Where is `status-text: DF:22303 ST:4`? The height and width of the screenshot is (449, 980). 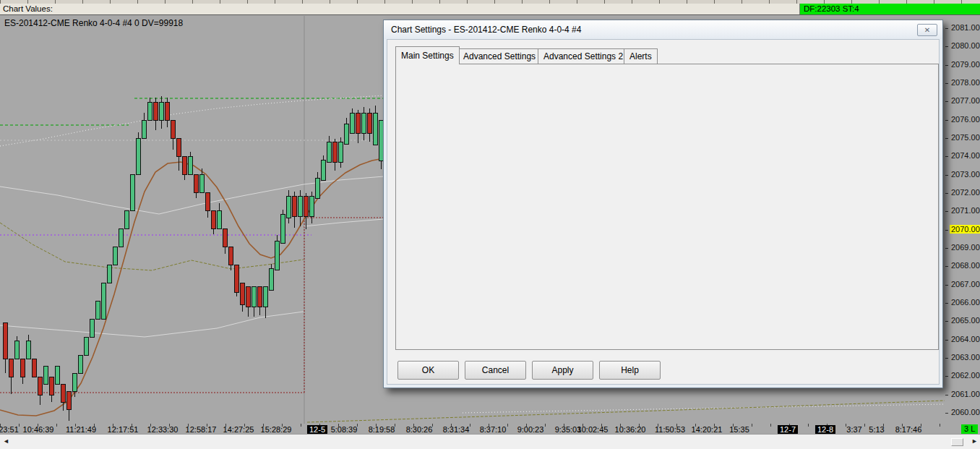
status-text: DF:22303 ST:4 is located at coordinates (831, 9).